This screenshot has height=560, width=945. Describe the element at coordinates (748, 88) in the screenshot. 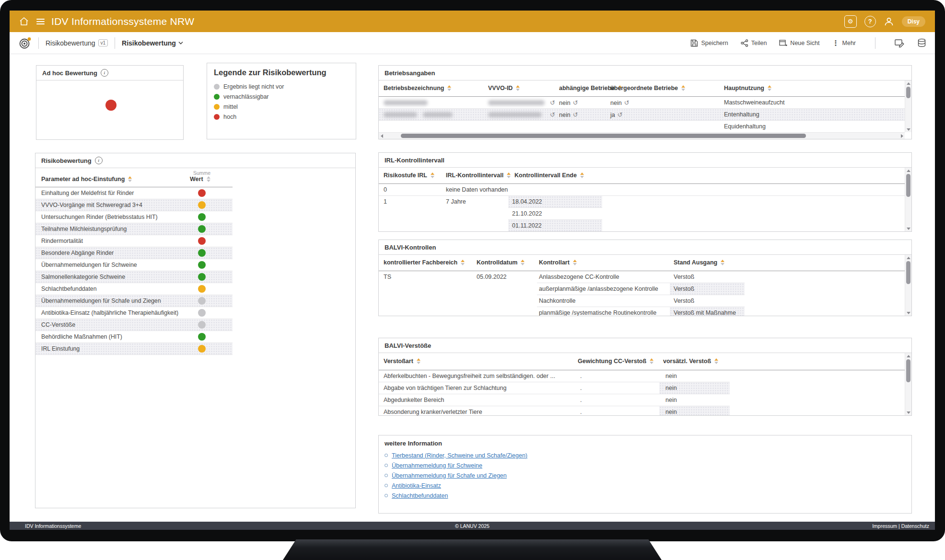

I see `column-header: Hauptnutzung` at that location.